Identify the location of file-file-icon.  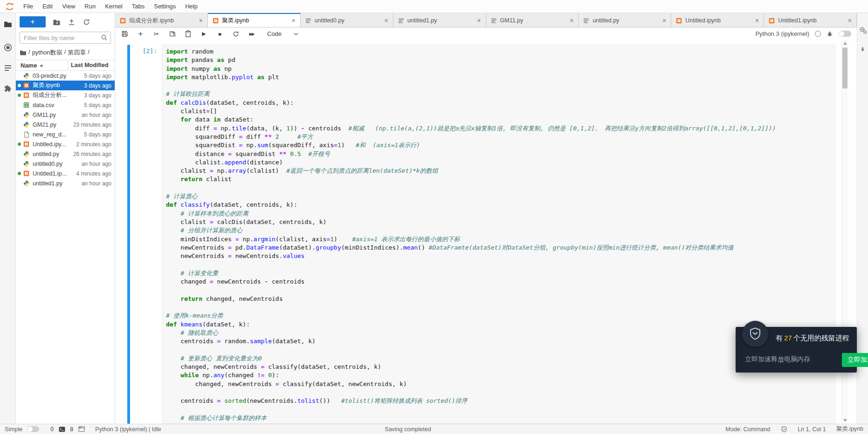
(26, 134).